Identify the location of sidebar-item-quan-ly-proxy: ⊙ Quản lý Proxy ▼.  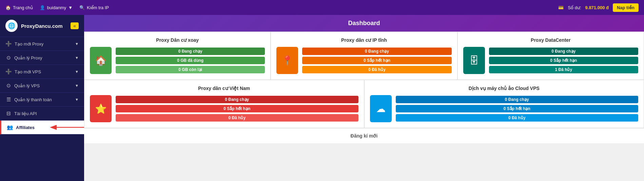
(42, 58).